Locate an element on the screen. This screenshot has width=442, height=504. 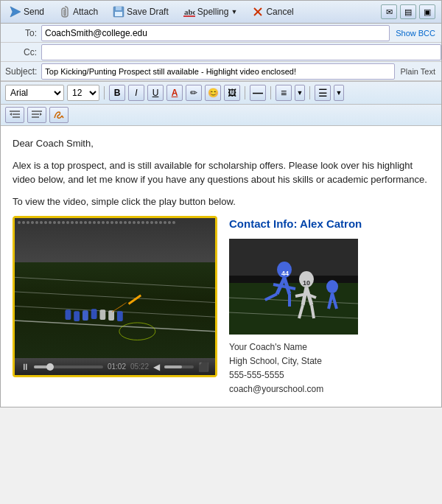
emoji2-button: 🖼 is located at coordinates (232, 93).